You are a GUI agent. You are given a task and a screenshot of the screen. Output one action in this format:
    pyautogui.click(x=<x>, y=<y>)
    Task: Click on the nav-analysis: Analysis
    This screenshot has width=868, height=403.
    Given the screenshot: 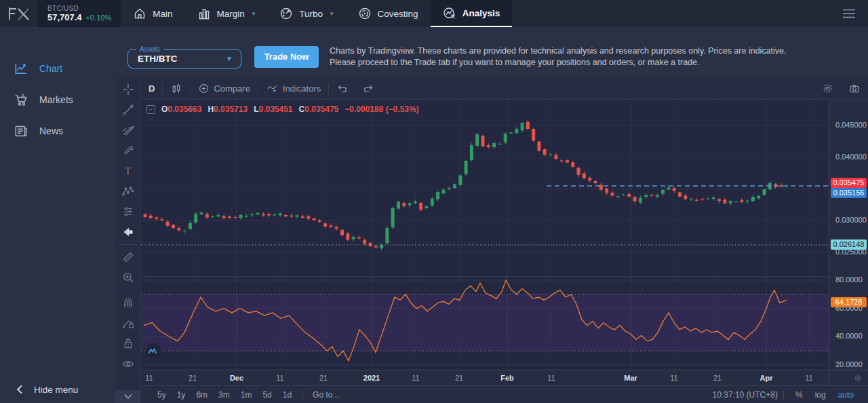 What is the action you would take?
    pyautogui.click(x=472, y=14)
    